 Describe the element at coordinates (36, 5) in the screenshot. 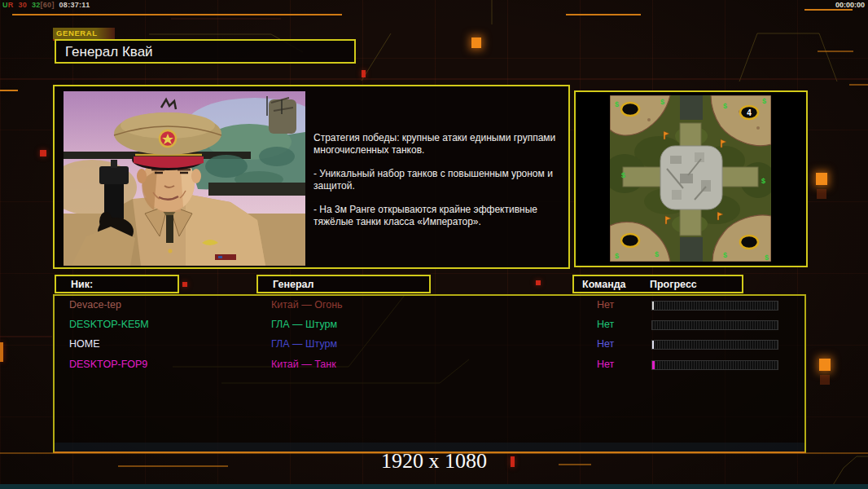

I see `fps-average: 32` at that location.